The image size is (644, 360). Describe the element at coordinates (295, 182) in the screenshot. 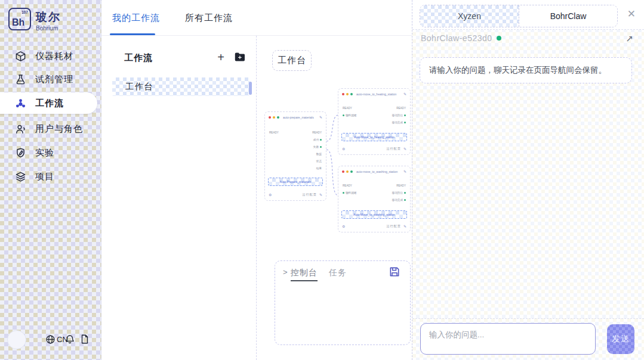

I see `node-action-chip: Auto-Prepare_materials` at that location.